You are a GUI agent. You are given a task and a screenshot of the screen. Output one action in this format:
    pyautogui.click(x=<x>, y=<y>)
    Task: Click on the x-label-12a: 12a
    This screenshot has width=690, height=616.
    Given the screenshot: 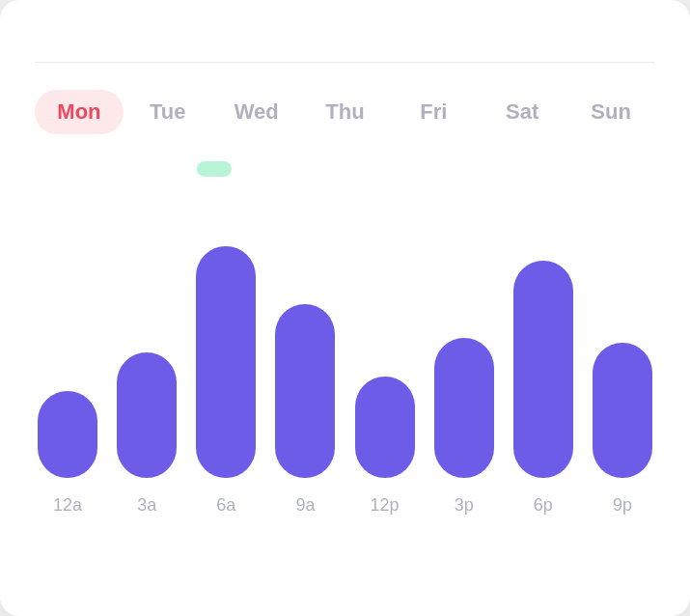 What is the action you would take?
    pyautogui.click(x=68, y=506)
    